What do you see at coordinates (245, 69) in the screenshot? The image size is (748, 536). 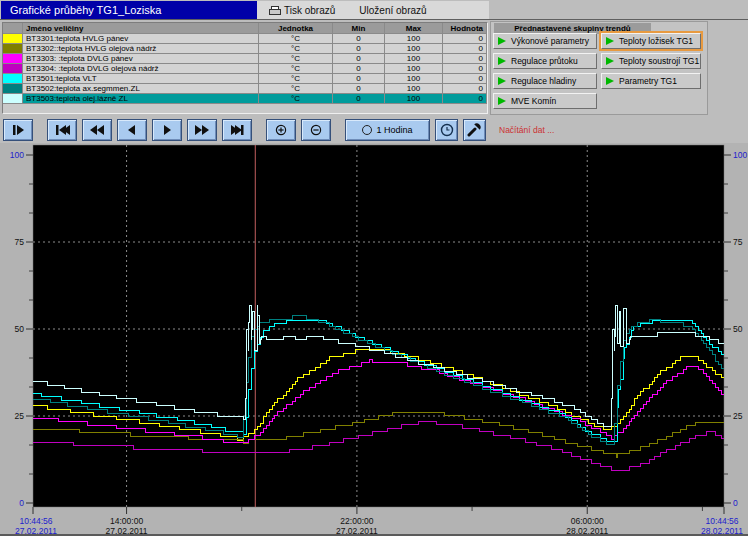 I see `signal-row: BT3304: :teplota DVLG olejová nádrž °C 0…` at bounding box center [245, 69].